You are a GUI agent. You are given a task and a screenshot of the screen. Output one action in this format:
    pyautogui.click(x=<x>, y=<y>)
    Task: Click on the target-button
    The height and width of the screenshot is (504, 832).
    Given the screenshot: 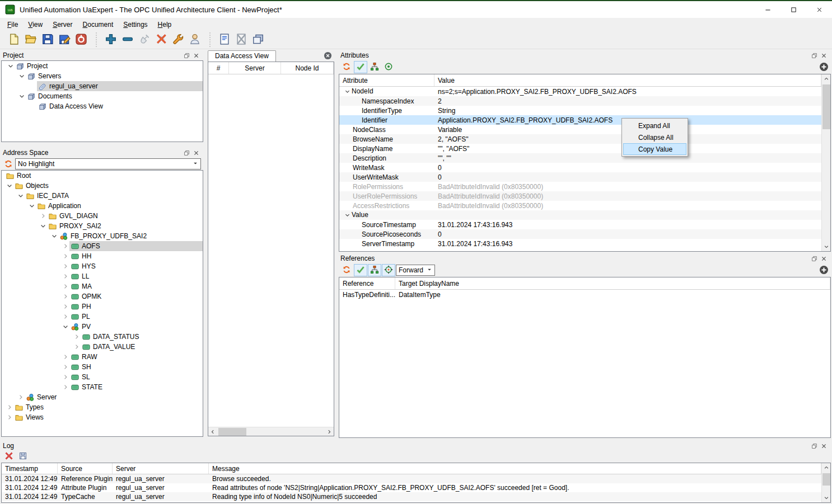 What is the action you would take?
    pyautogui.click(x=389, y=67)
    